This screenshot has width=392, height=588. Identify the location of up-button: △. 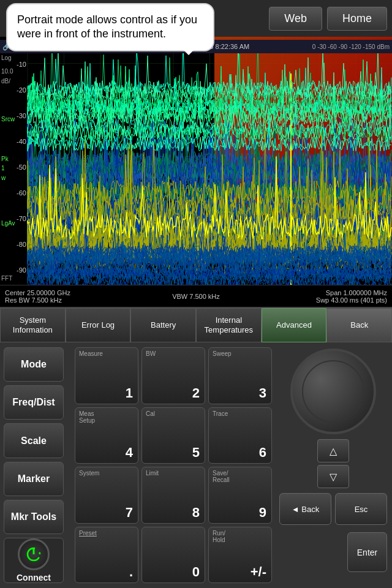
(333, 451).